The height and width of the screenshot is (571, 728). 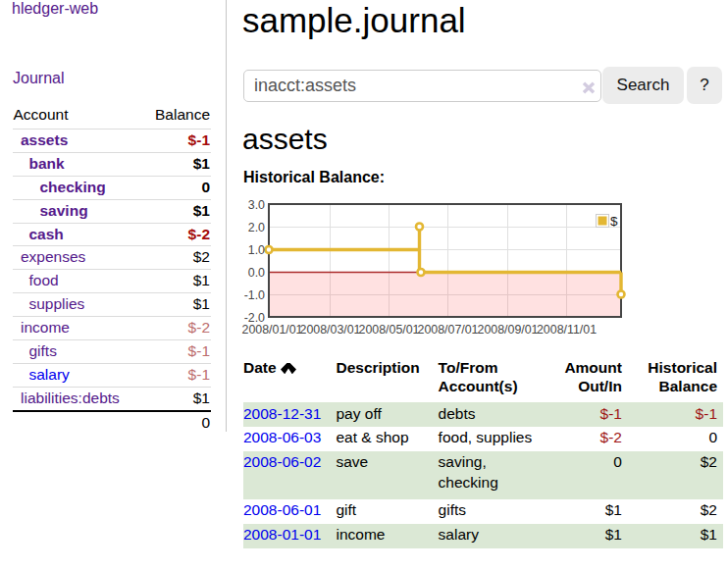 I want to click on svg-text: 2008/01/01, so click(x=272, y=330).